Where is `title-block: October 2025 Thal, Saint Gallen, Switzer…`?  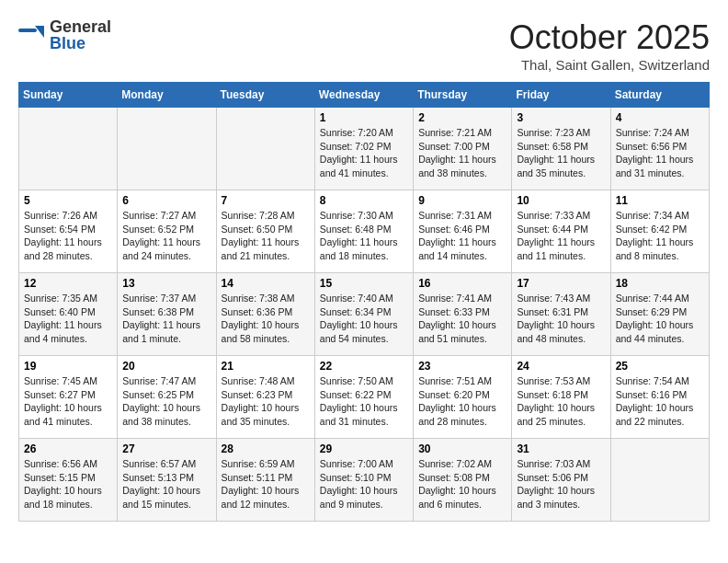
title-block: October 2025 Thal, Saint Gallen, Switzer… is located at coordinates (609, 46).